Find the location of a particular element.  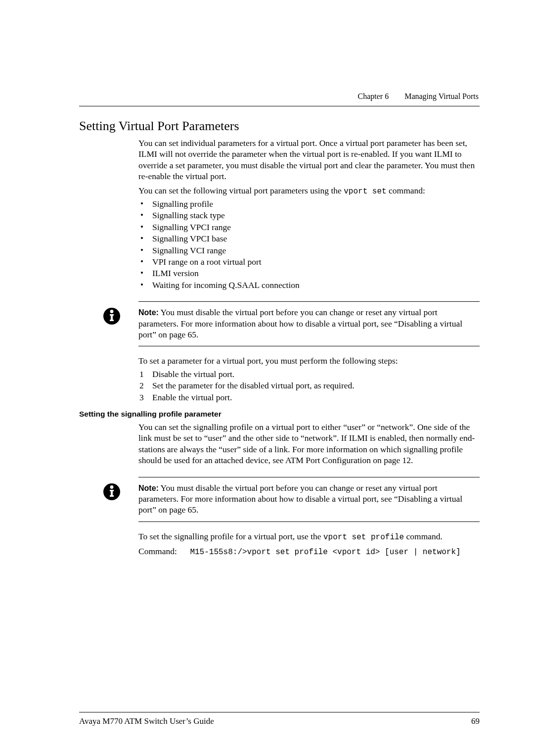

chapter-title: Managing Virtual Ports is located at coordinates (442, 96).